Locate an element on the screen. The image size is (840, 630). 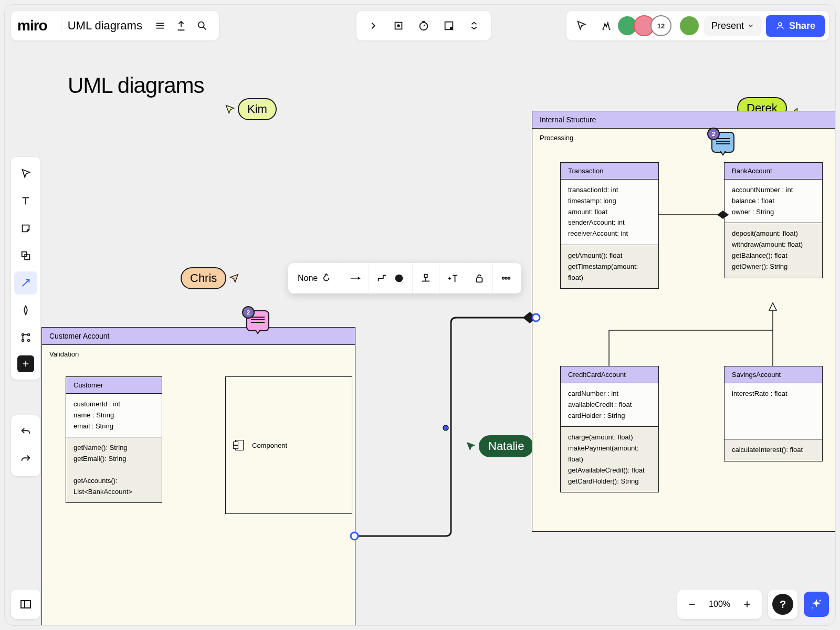
search-icon is located at coordinates (202, 26).